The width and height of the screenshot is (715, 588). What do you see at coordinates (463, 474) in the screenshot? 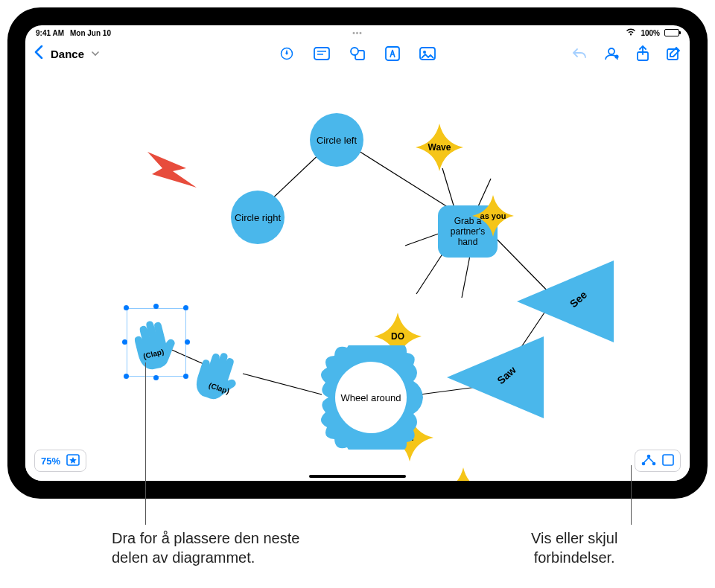
I see `node-star-do2: DO` at bounding box center [463, 474].